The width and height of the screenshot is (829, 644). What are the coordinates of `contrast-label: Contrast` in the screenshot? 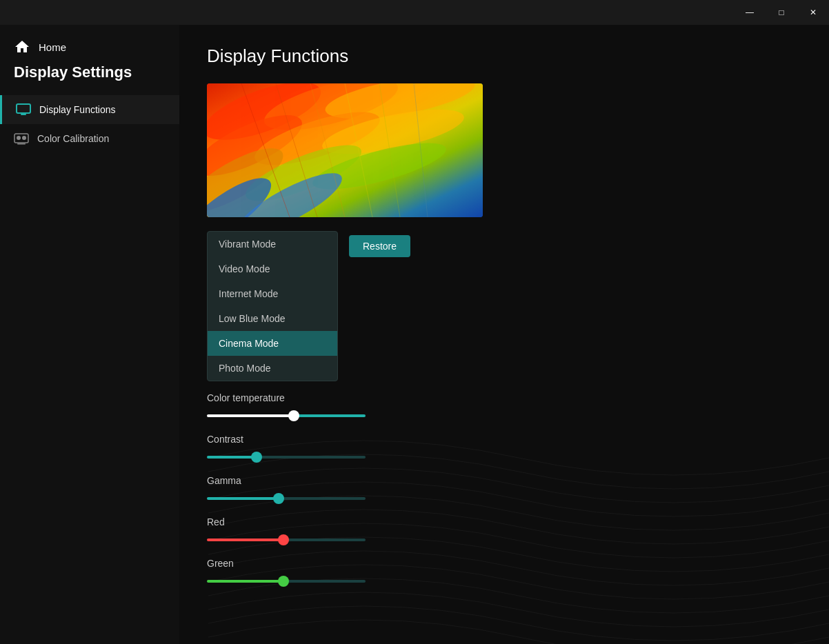 It's located at (504, 439).